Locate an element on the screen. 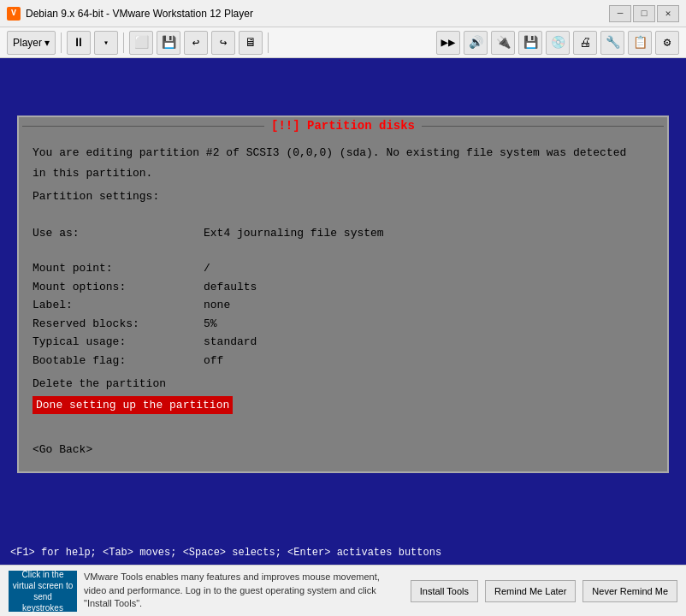 Image resolution: width=686 pixels, height=616 pixels. value-mount-point: / is located at coordinates (207, 269).